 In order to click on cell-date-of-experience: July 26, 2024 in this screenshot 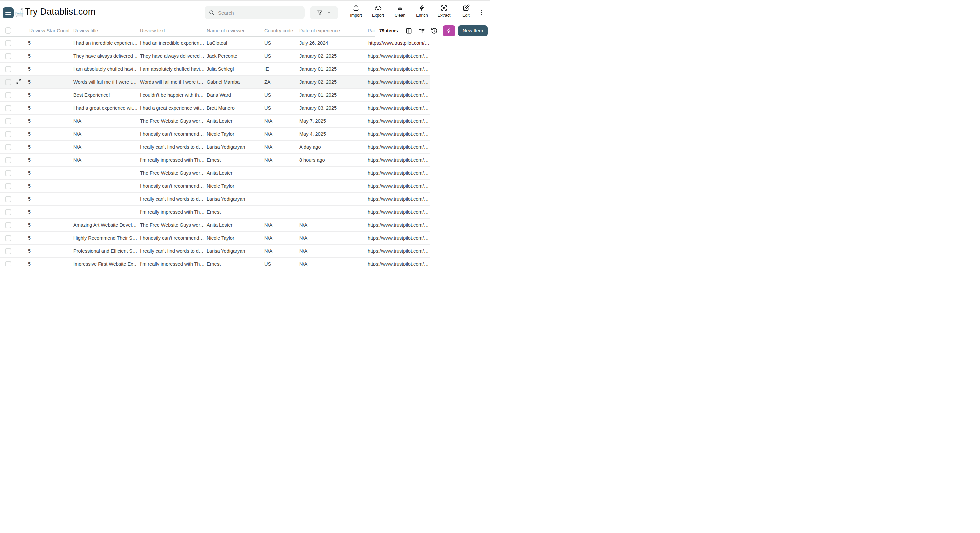, I will do `click(330, 43)`.